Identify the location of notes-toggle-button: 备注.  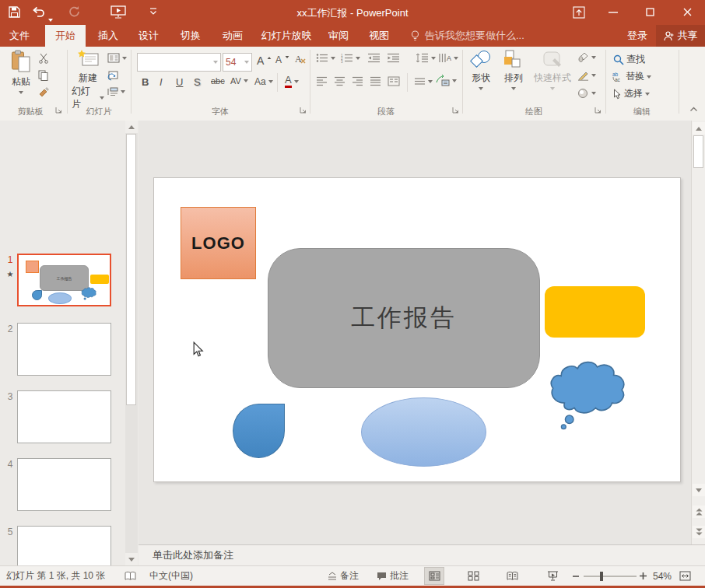
(343, 576).